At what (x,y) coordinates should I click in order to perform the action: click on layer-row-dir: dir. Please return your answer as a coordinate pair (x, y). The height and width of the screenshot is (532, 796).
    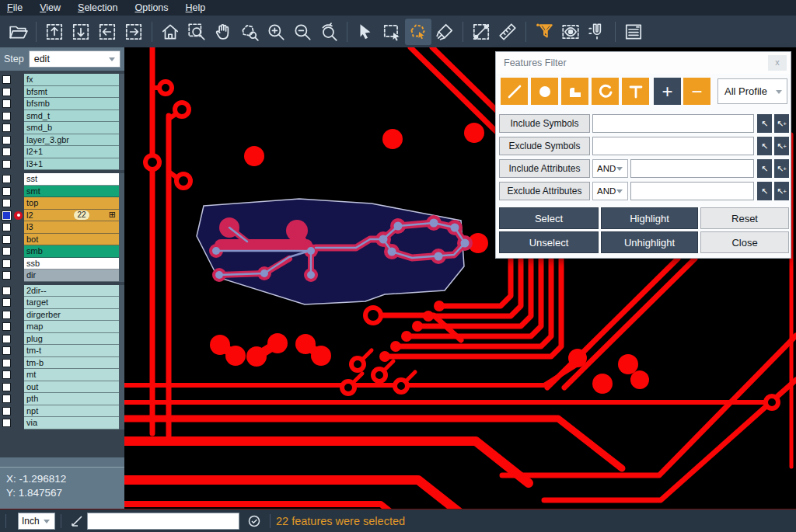
    Looking at the image, I should click on (62, 276).